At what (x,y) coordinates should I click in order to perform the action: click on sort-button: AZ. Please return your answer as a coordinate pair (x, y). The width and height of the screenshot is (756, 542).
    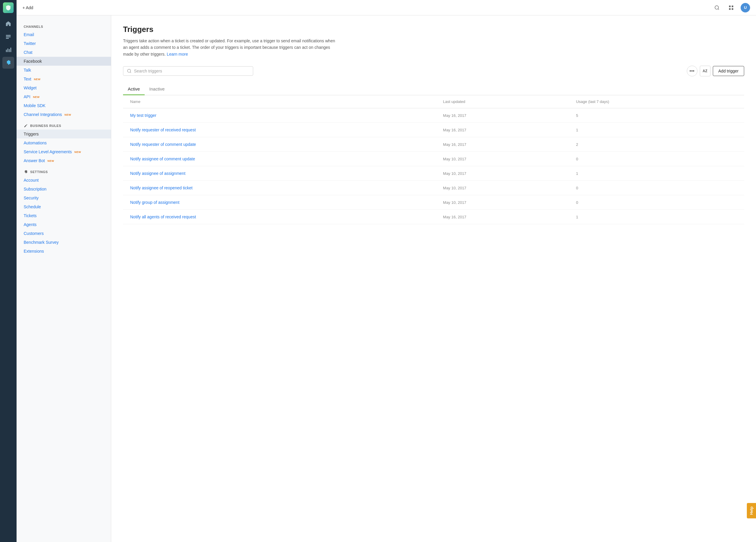
    Looking at the image, I should click on (705, 71).